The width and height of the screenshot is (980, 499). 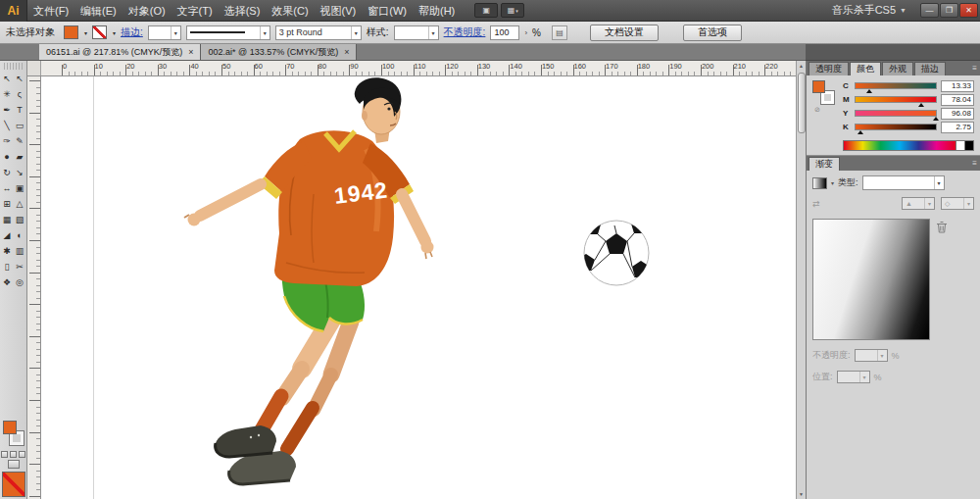 I want to click on eraser-tool: ▰, so click(x=20, y=157).